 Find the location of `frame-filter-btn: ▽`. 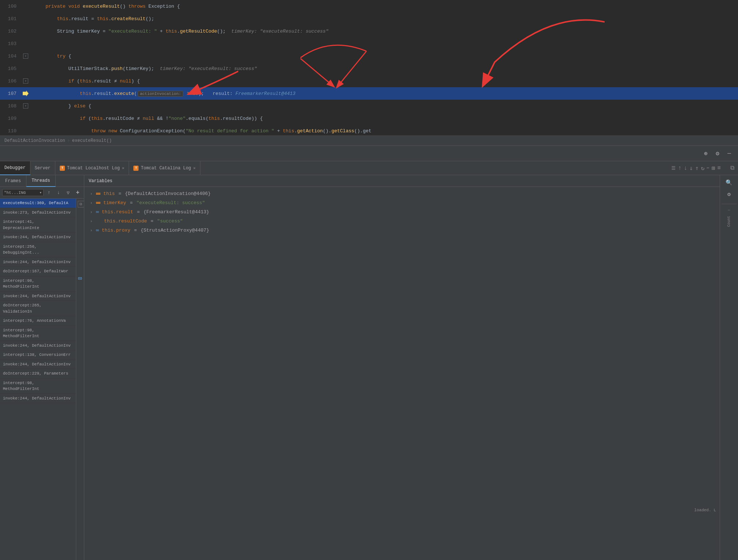

frame-filter-btn: ▽ is located at coordinates (68, 193).